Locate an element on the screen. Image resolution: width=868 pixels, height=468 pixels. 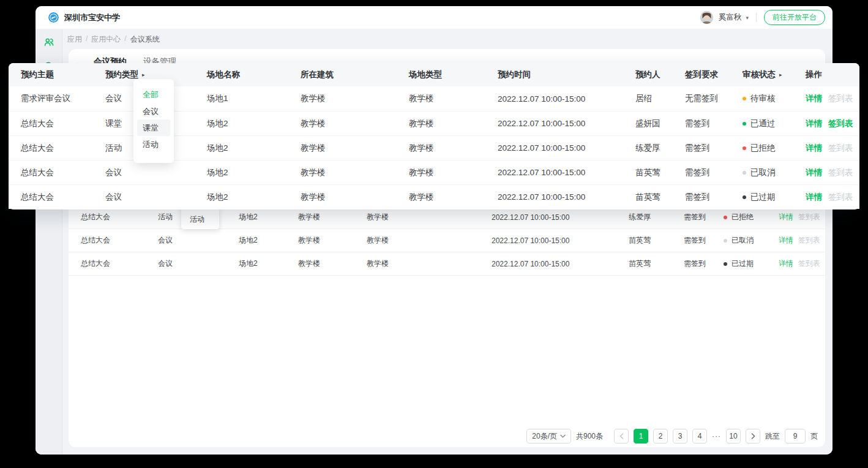
page-button-3: 3 is located at coordinates (680, 436).